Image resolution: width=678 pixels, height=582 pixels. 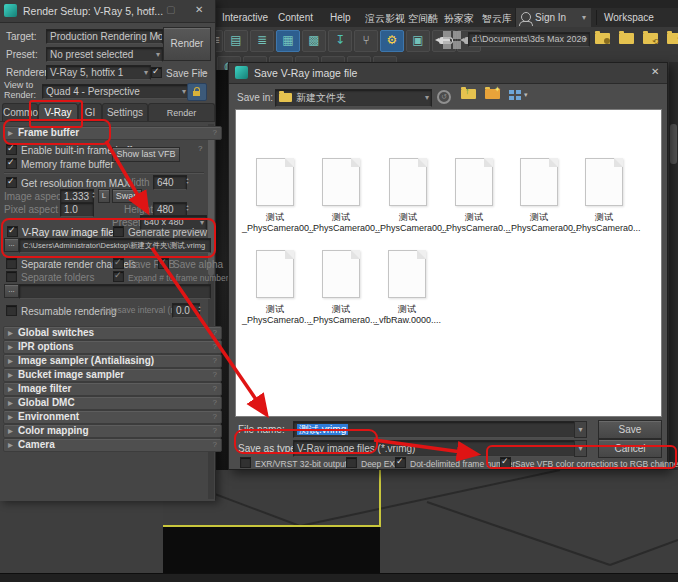 What do you see at coordinates (580, 448) in the screenshot?
I see `save-as-type-caret: ▾` at bounding box center [580, 448].